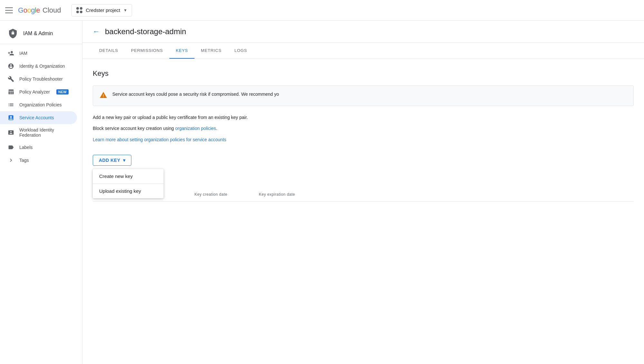  I want to click on sidebar-item-labels-label: Labels, so click(26, 147).